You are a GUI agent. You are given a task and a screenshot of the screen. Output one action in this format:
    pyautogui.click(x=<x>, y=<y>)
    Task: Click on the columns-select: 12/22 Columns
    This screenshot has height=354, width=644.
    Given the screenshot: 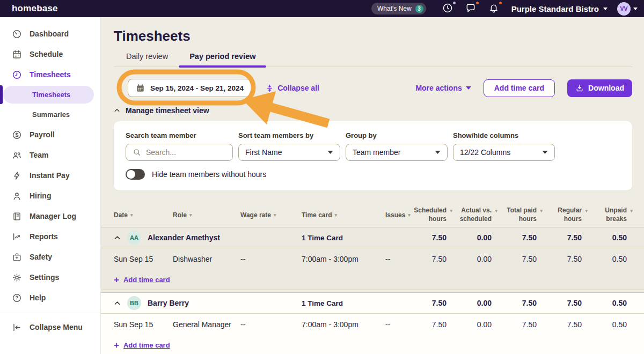 What is the action you would take?
    pyautogui.click(x=504, y=152)
    